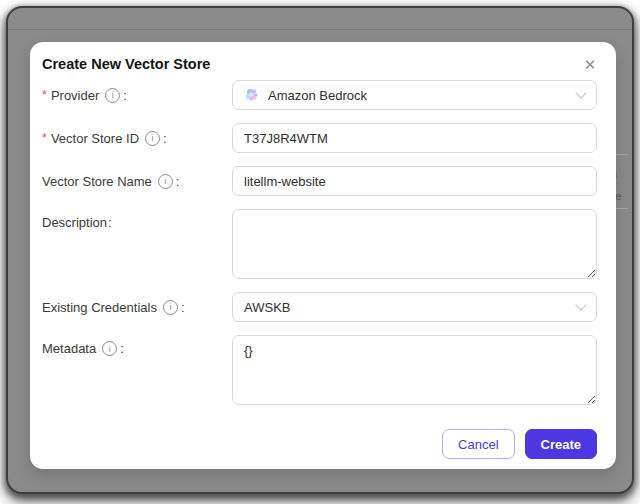 The image size is (640, 504). Describe the element at coordinates (320, 138) in the screenshot. I see `vector-store-id-row: * Vector Store ID i :` at that location.